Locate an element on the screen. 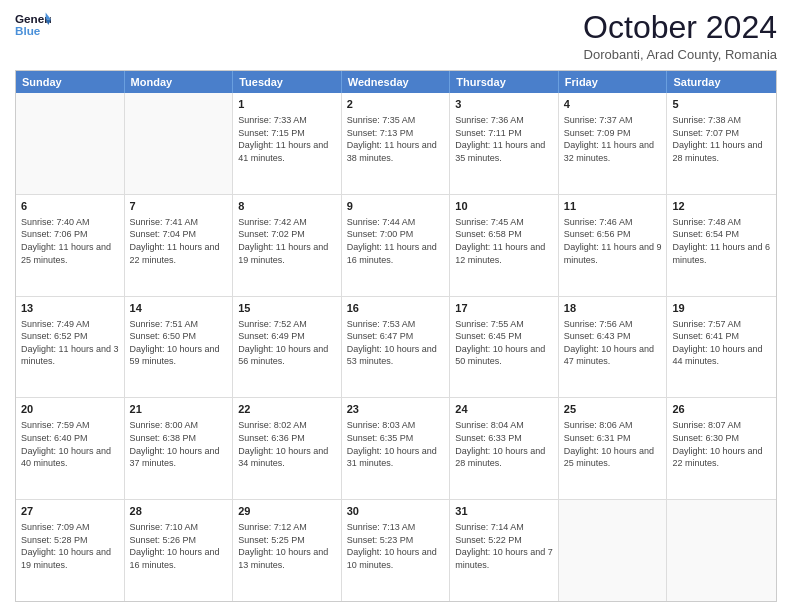  calendar-cell-29: 29Sunrise: 7:12 AM Sunset: 5:25 PM Dayli… is located at coordinates (288, 550).